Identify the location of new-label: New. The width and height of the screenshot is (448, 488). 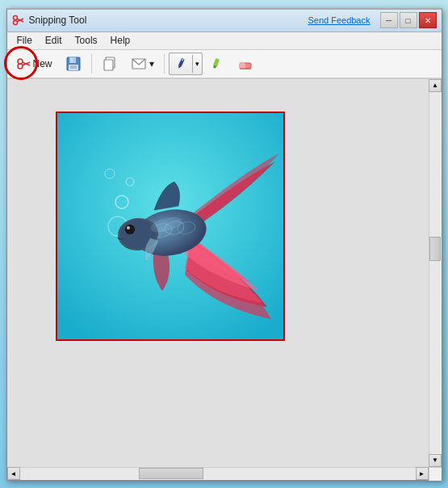
(43, 64).